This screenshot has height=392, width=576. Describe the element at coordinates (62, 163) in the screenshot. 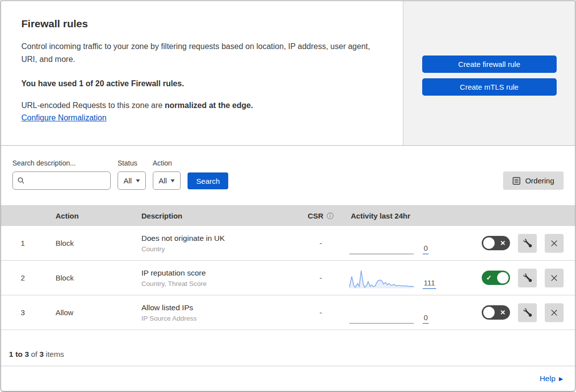

I see `search-label: Search description...` at that location.